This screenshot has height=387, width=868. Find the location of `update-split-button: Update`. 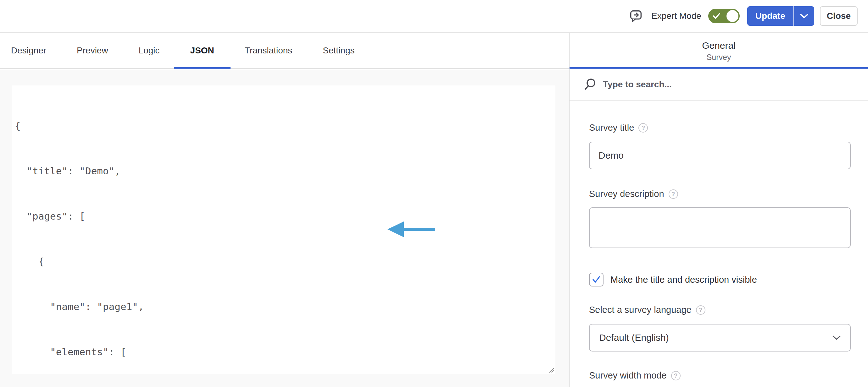

update-split-button: Update is located at coordinates (781, 16).